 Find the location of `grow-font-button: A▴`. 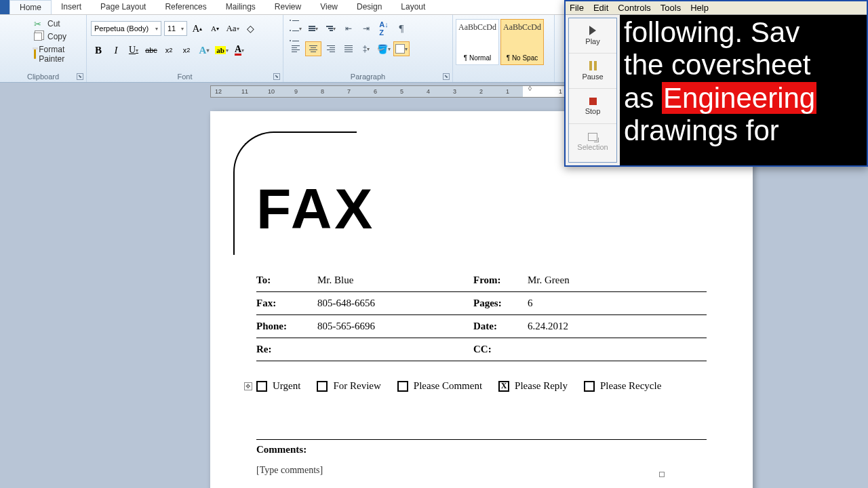

grow-font-button: A▴ is located at coordinates (197, 28).